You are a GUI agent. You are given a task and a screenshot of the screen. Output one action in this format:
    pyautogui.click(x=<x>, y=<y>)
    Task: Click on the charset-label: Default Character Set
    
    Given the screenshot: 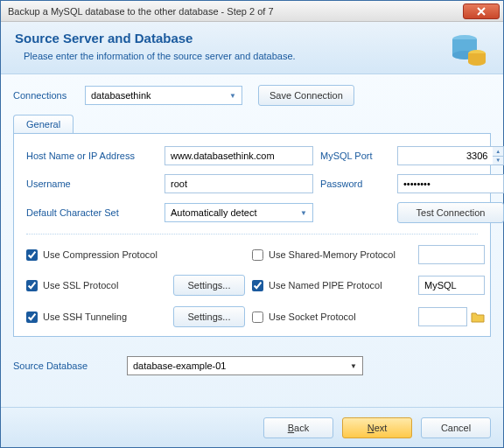 What is the action you would take?
    pyautogui.click(x=92, y=213)
    